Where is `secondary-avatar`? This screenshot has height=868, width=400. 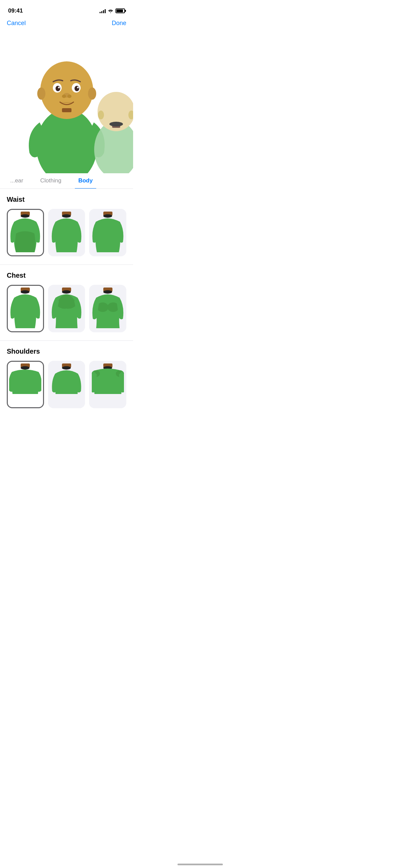
secondary-avatar is located at coordinates (111, 122).